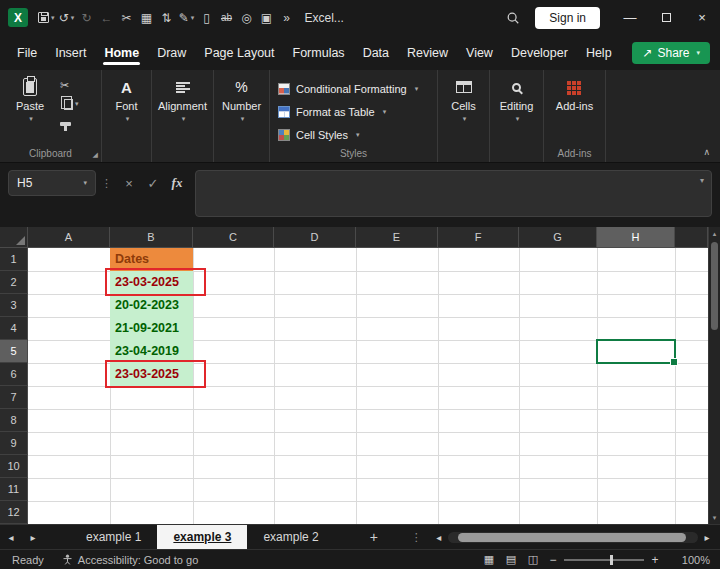  What do you see at coordinates (702, 18) in the screenshot?
I see `close-button: ×` at bounding box center [702, 18].